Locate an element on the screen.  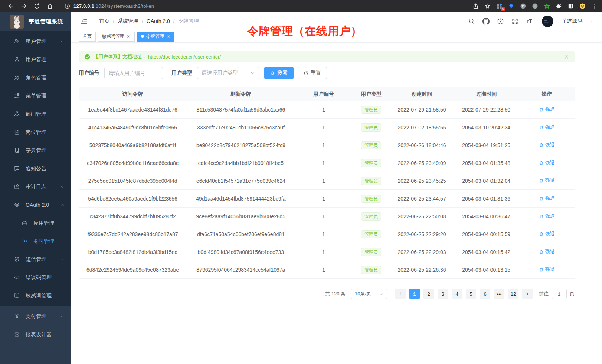
sidebar-item-label: 应用管理 is located at coordinates (44, 223).